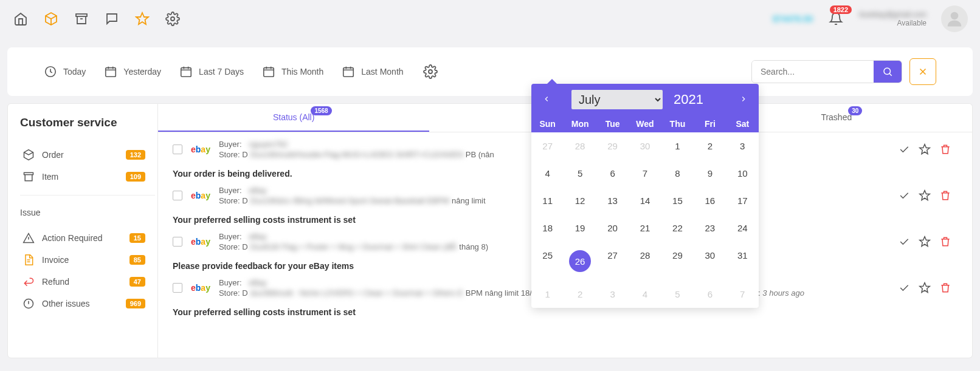 The image size is (980, 371). Describe the element at coordinates (613, 228) in the screenshot. I see `calendar-day: 20` at that location.